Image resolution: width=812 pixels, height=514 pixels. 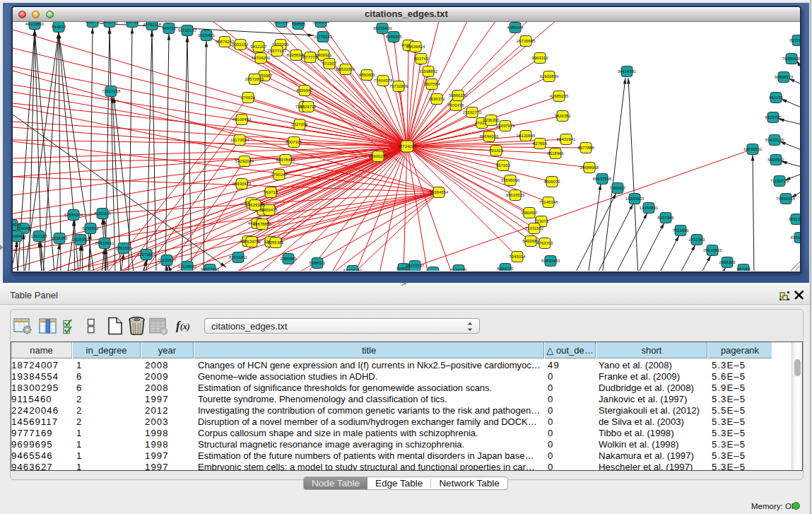 What do you see at coordinates (434, 270) in the screenshot?
I see `svg-text: 424956` at bounding box center [434, 270].